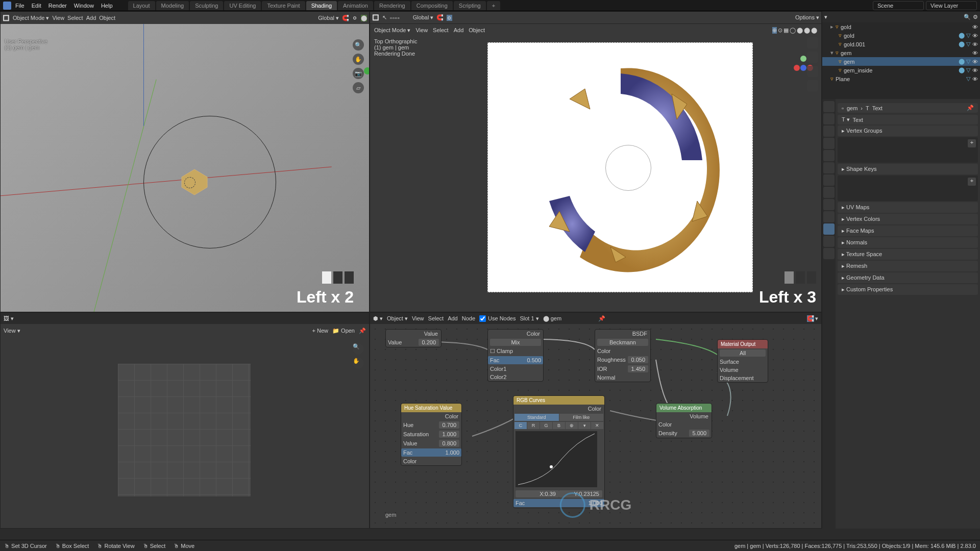 This screenshot has width=980, height=551. Describe the element at coordinates (497, 318) in the screenshot. I see `use-nodes-checkbox: Use Nodes` at that location.